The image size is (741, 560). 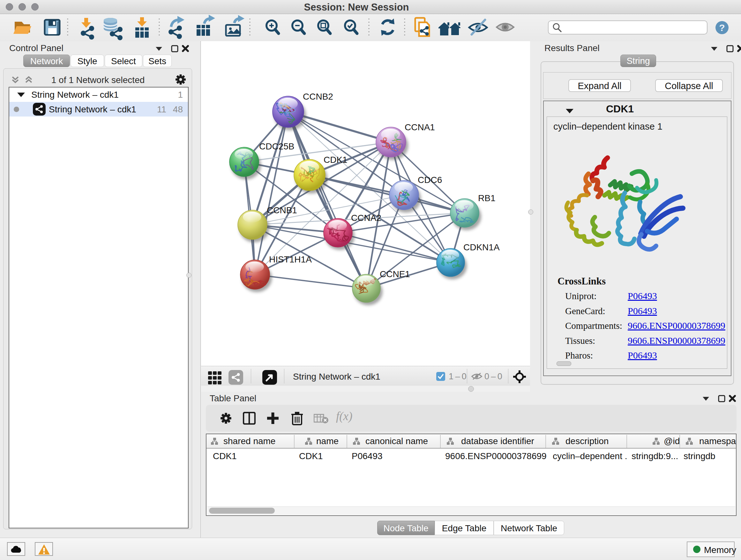 What do you see at coordinates (587, 441) in the screenshot?
I see `svg-text: description` at bounding box center [587, 441].